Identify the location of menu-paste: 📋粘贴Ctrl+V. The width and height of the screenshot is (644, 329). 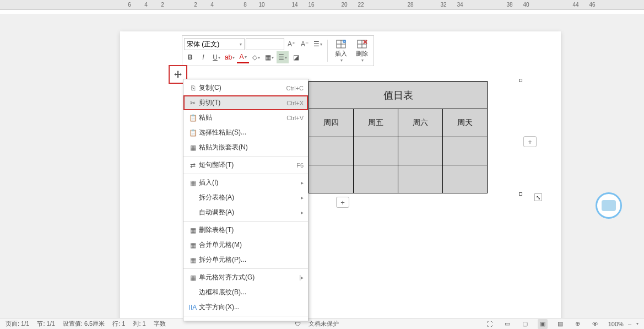
(246, 118).